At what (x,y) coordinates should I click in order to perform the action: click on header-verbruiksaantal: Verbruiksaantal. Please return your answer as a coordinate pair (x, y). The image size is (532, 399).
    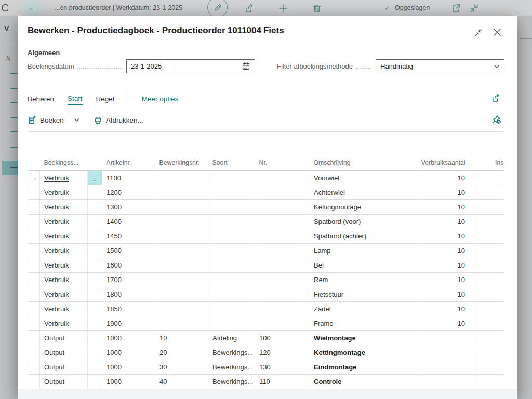
    Looking at the image, I should click on (446, 162).